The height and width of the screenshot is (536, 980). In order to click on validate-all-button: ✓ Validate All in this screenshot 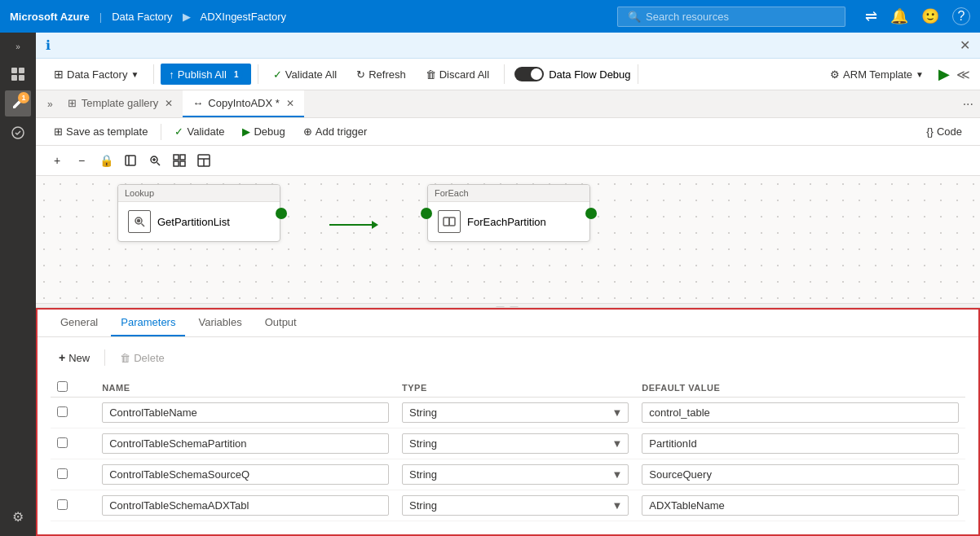, I will do `click(305, 75)`.